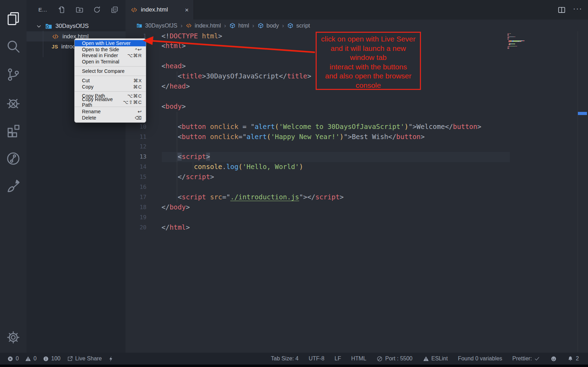 This screenshot has width=588, height=367. What do you see at coordinates (43, 44) in the screenshot?
I see `tree-indent-guide` at bounding box center [43, 44].